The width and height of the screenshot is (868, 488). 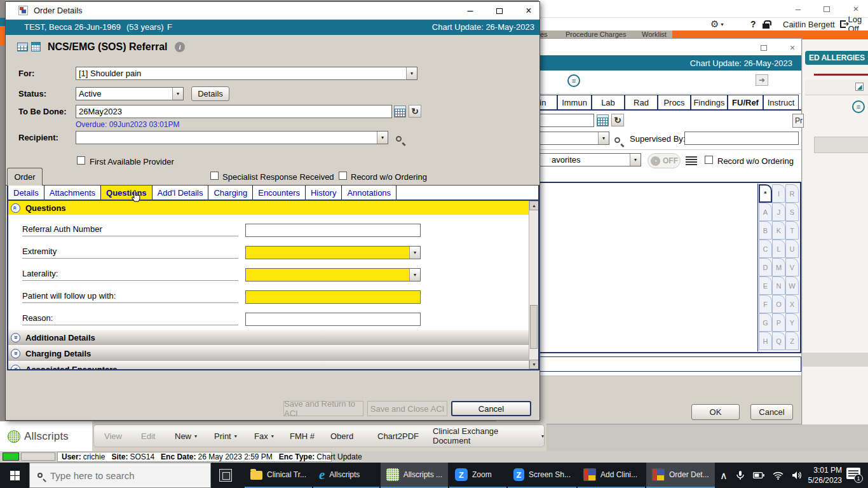 I want to click on grid-view-icon, so click(x=23, y=47).